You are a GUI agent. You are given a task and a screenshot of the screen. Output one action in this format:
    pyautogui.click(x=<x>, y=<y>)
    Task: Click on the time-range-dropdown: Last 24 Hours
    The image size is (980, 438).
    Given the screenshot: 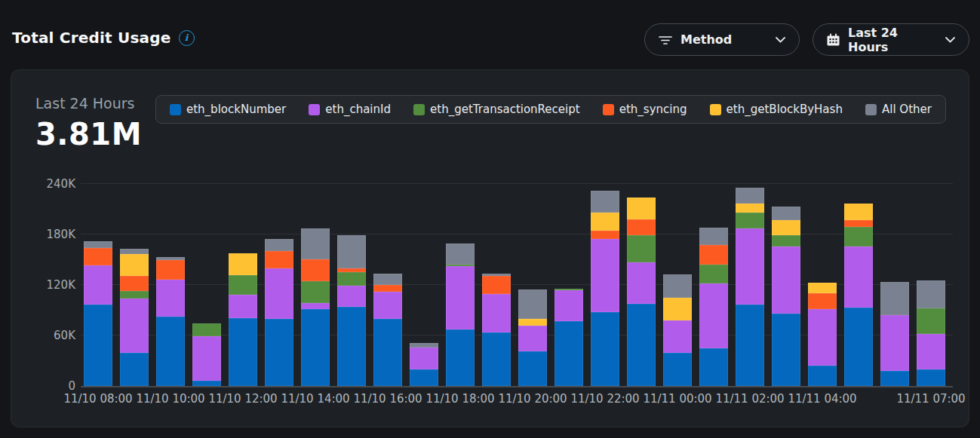 What is the action you would take?
    pyautogui.click(x=891, y=39)
    